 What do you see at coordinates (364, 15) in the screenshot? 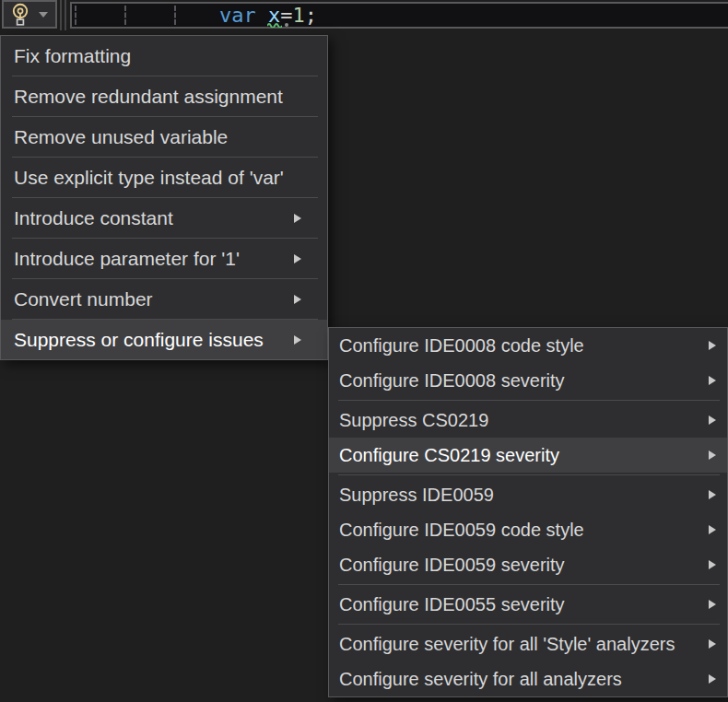
I see `editor-code-line-strip: var x=1;` at bounding box center [364, 15].